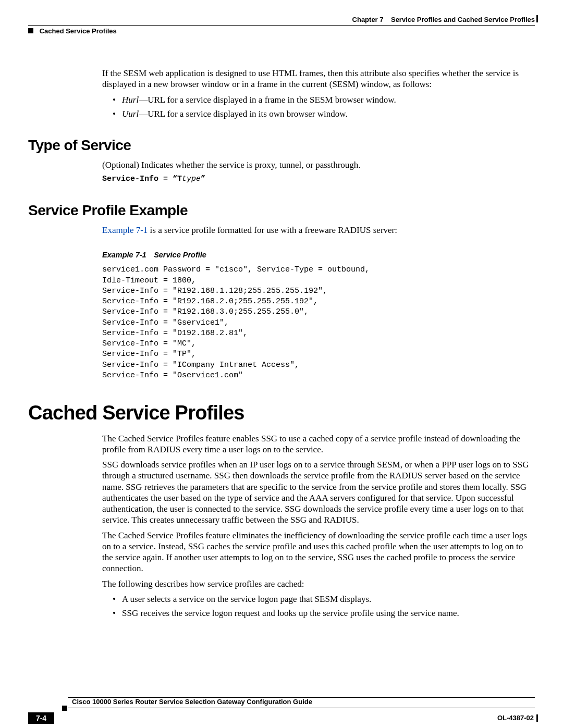  I want to click on intro-paragraph: If the SESM web application is designed …, so click(319, 79).